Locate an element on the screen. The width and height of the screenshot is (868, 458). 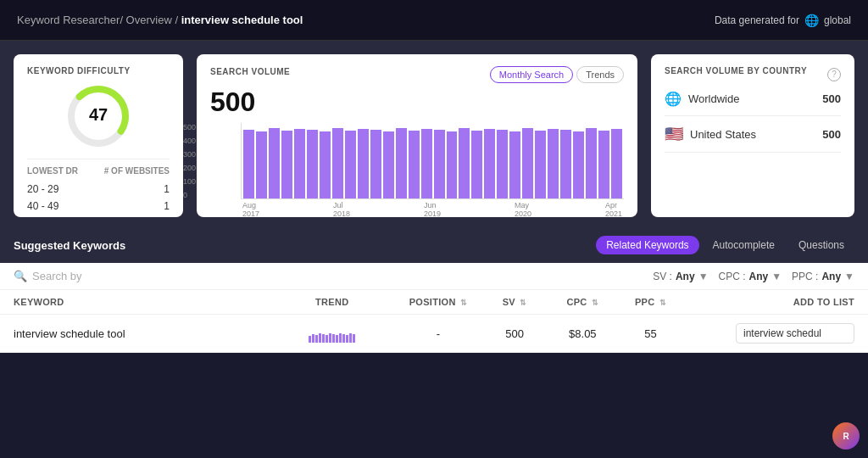
worldwide-globe-icon: 🌐 is located at coordinates (673, 98).